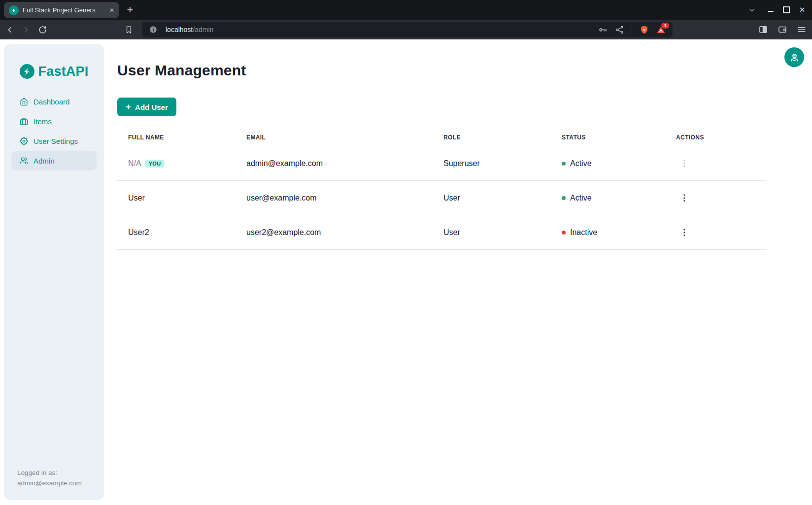 The width and height of the screenshot is (812, 505). I want to click on column-header-full-name: FULL NAME, so click(175, 138).